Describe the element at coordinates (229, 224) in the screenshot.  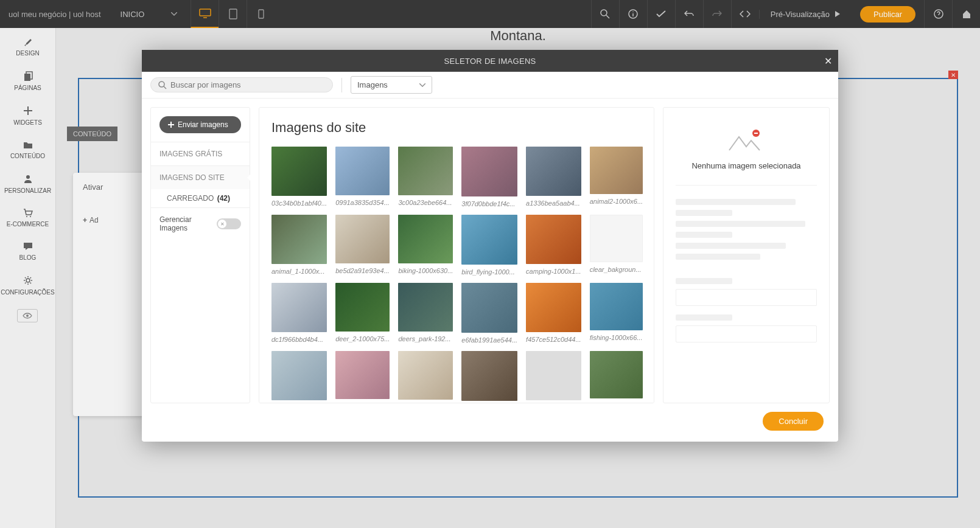
I see `manage-toggle` at that location.